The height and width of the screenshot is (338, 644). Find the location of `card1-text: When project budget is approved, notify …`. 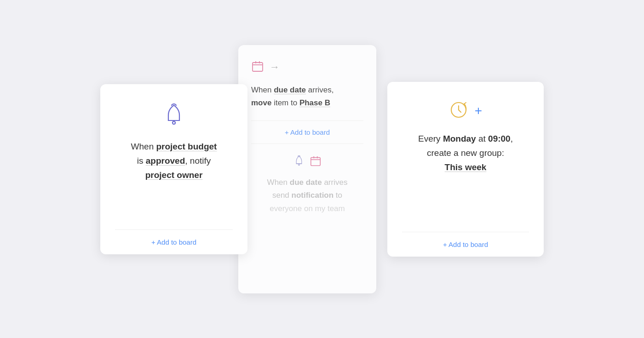

card1-text: When project budget is approved, notify … is located at coordinates (174, 161).